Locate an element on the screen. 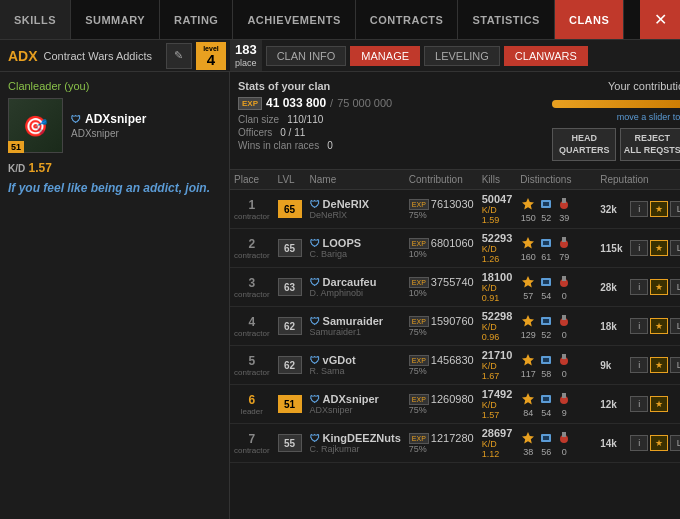 Image resolution: width=680 pixels, height=519 pixels. reject-button: REJECT ALL REQSTS is located at coordinates (650, 144).